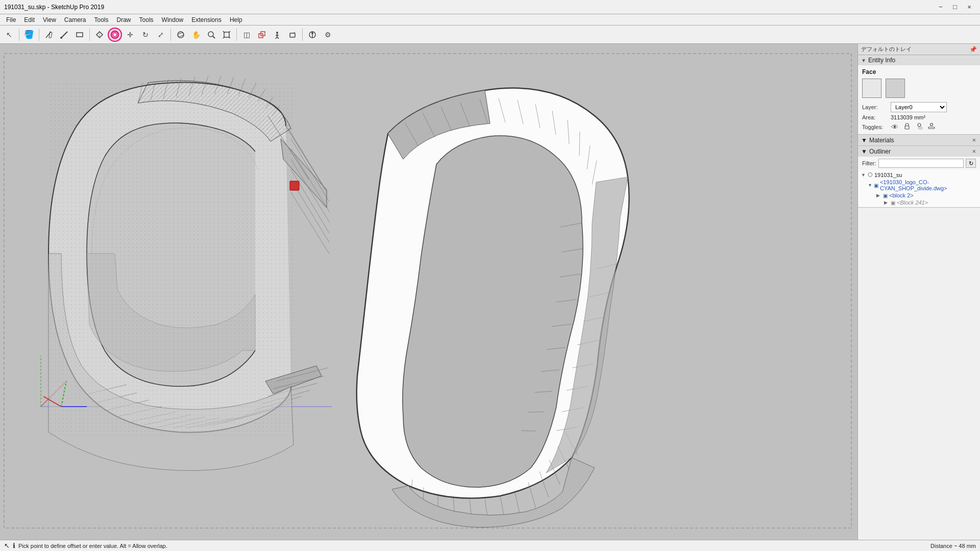 The width and height of the screenshot is (980, 551). I want to click on toggle-cast-shadows, so click(919, 127).